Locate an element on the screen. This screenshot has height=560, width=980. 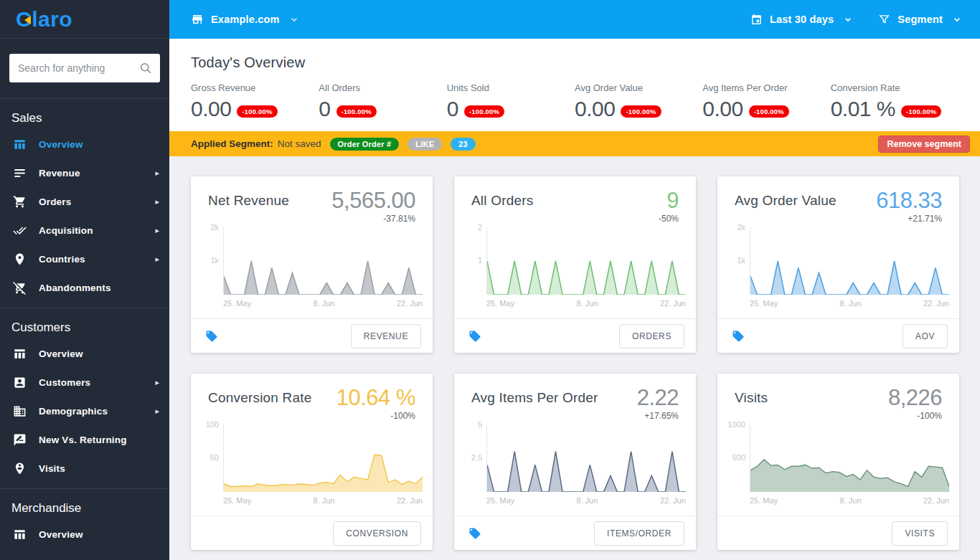
logo-c-glyph: C is located at coordinates (24, 19).